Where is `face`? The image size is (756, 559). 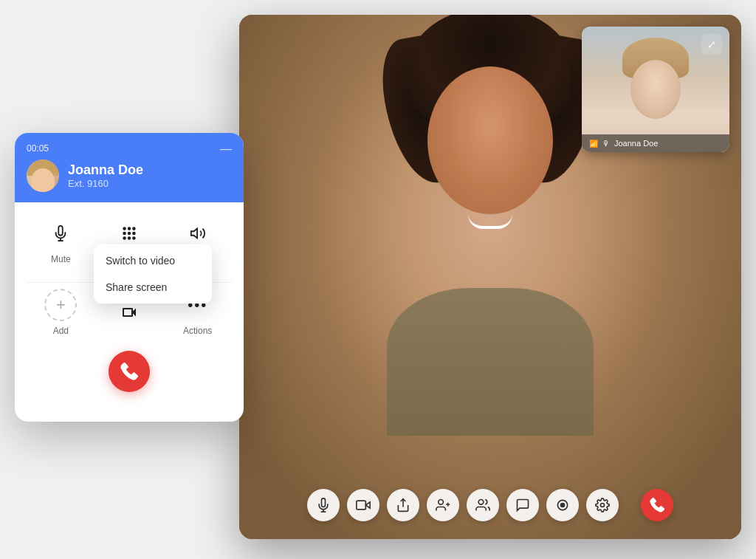
face is located at coordinates (490, 140).